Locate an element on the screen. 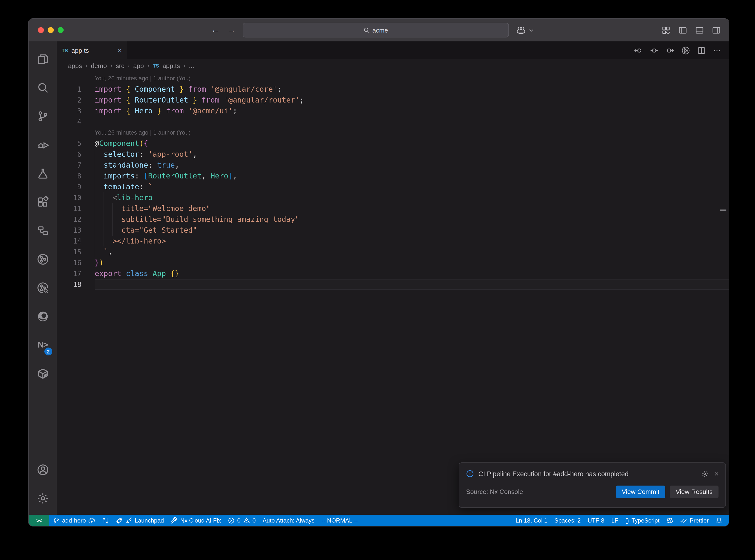  statusbar-language-mode: {}TypeScript is located at coordinates (642, 520).